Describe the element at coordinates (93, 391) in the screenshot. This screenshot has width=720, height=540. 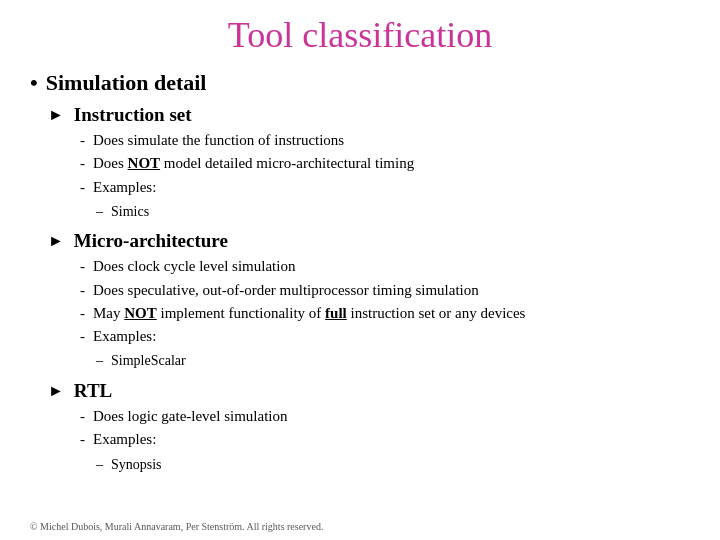
I see `section-rtl-label: RTL` at that location.